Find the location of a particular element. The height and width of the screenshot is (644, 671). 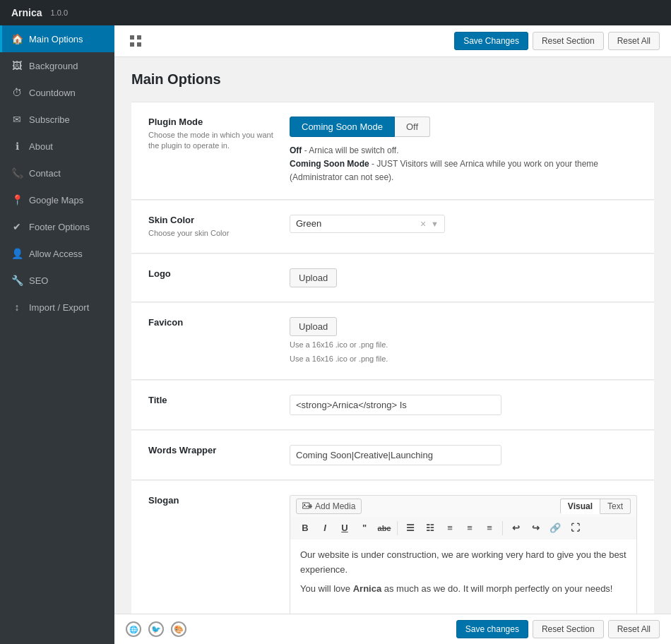

sidebar-item-footer-options: ✔ Footer Options is located at coordinates (57, 227).